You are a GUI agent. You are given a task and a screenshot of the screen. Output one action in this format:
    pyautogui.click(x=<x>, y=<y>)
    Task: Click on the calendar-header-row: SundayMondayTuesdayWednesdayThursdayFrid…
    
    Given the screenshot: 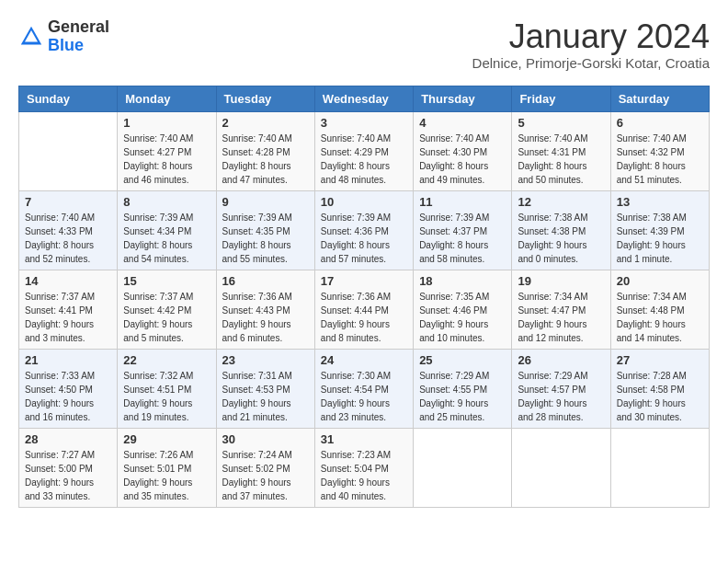 What is the action you would take?
    pyautogui.click(x=364, y=98)
    